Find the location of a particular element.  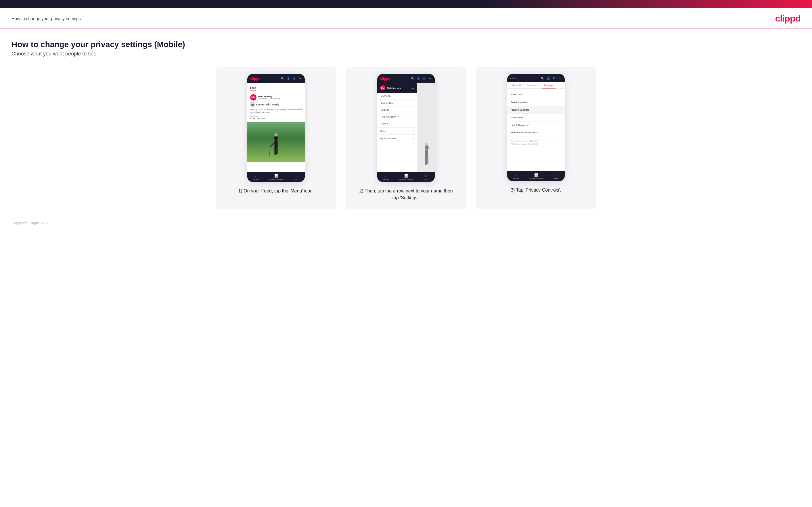

home-label: Home is located at coordinates (256, 179).